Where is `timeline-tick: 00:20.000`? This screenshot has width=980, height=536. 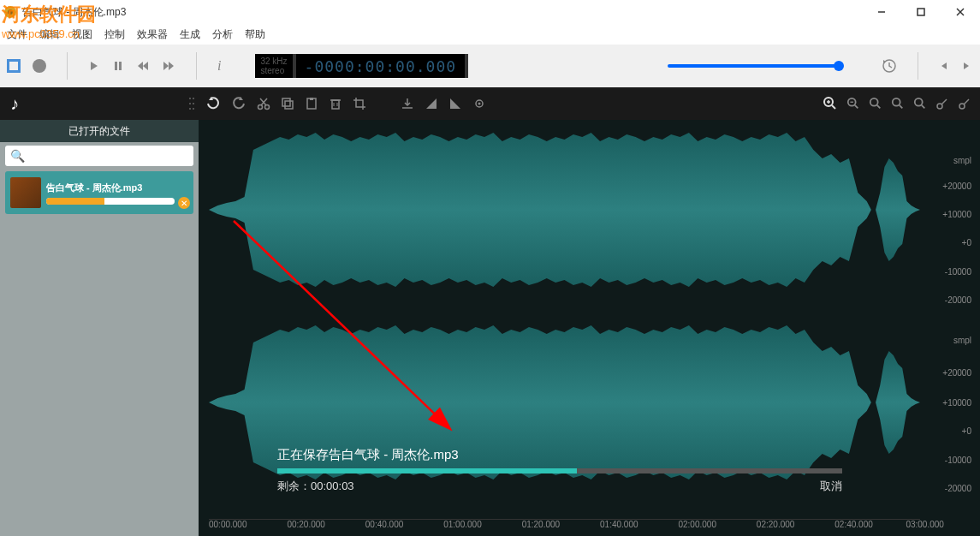
timeline-tick: 00:20.000 is located at coordinates (306, 524).